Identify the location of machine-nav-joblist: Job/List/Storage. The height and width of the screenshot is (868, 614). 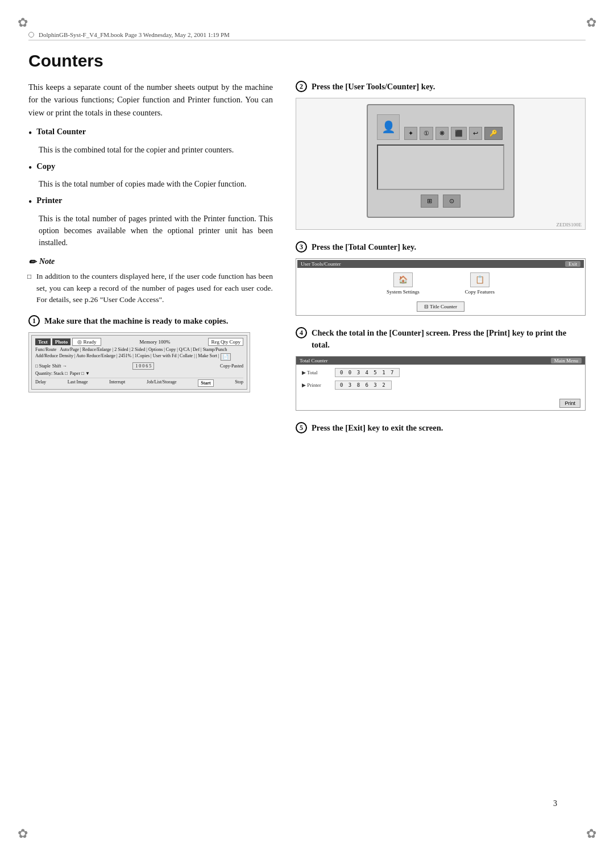
(161, 383).